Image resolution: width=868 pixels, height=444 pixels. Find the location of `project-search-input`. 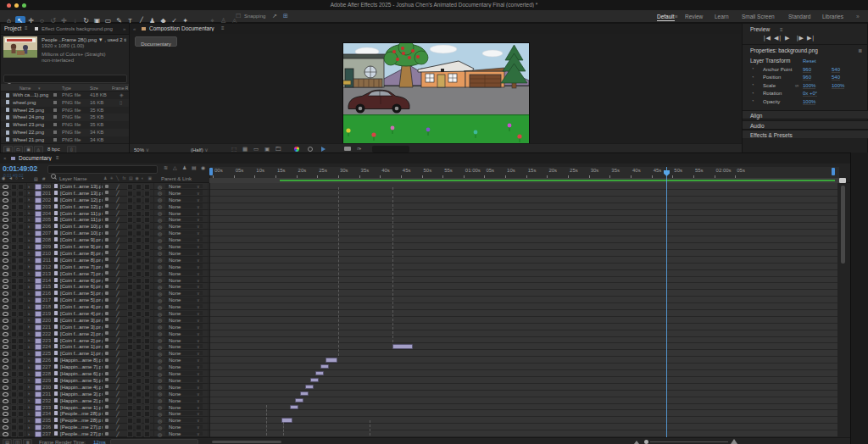

project-search-input is located at coordinates (65, 79).